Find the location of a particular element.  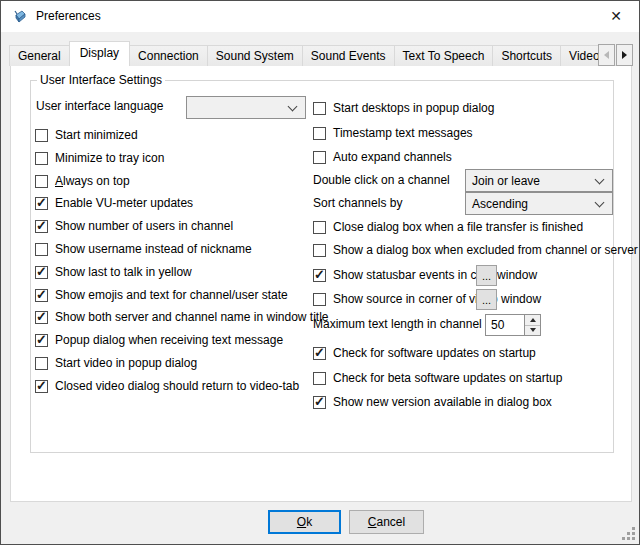

double-click-select: Join or leave is located at coordinates (539, 180).